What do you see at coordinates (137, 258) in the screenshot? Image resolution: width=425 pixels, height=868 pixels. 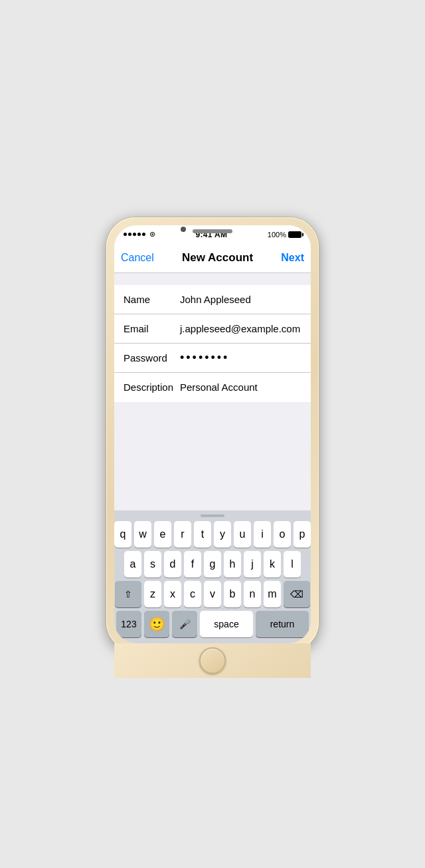 I see `cancel-button: Cancel` at bounding box center [137, 258].